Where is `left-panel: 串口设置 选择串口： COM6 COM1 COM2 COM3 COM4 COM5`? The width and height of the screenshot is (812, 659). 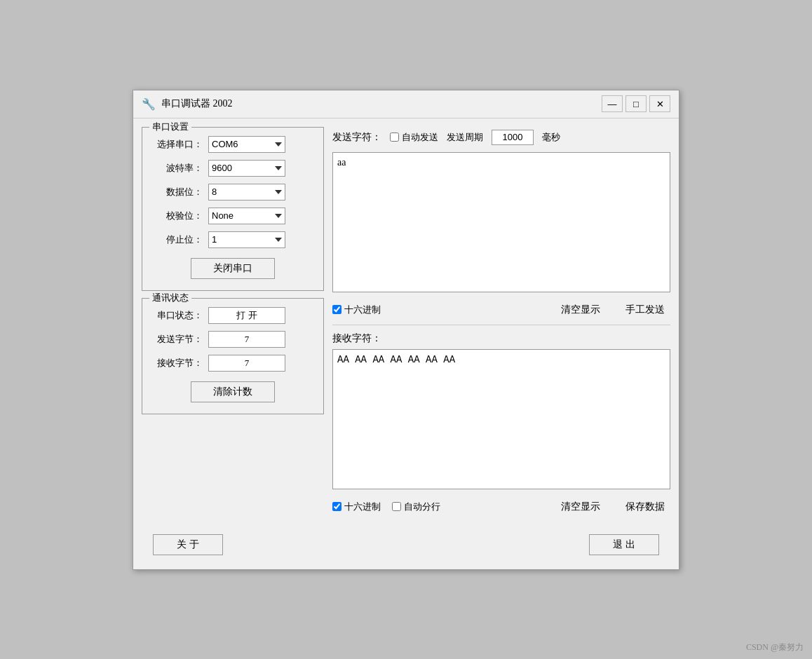
left-panel: 串口设置 选择串口： COM6 COM1 COM2 COM3 COM4 COM5 is located at coordinates (233, 324).